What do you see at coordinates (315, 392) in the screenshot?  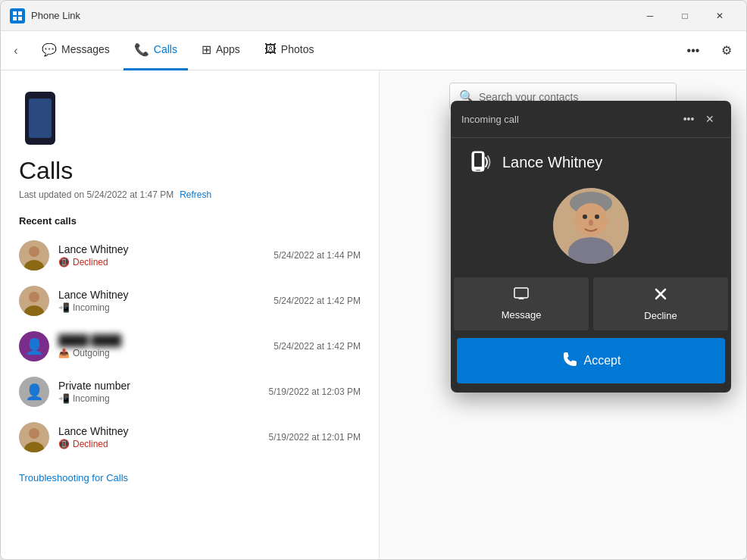 I see `call-time: 5/19/2022 at 12:03 PM` at bounding box center [315, 392].